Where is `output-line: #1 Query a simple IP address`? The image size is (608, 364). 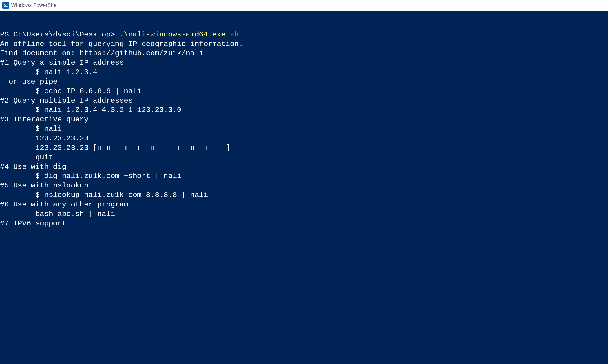
output-line: #1 Query a simple IP address is located at coordinates (304, 63).